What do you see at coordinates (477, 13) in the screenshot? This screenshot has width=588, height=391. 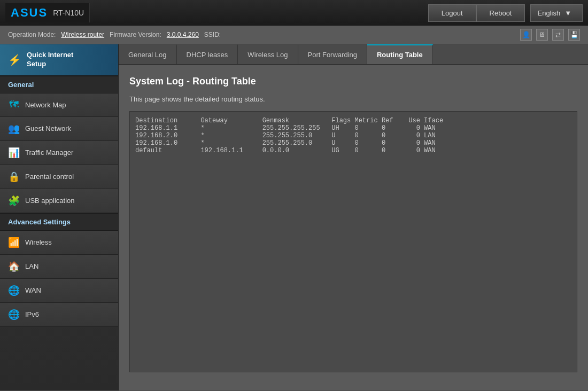 I see `nav-buttons: Logout Reboot` at bounding box center [477, 13].